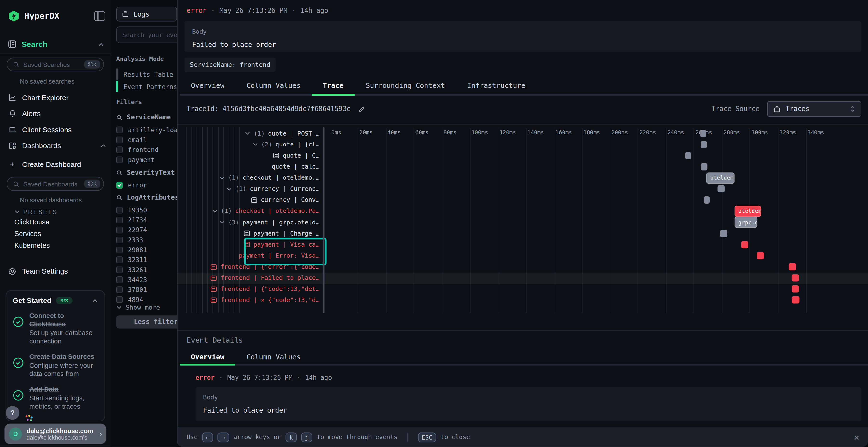  I want to click on tab-overview: Overview, so click(208, 85).